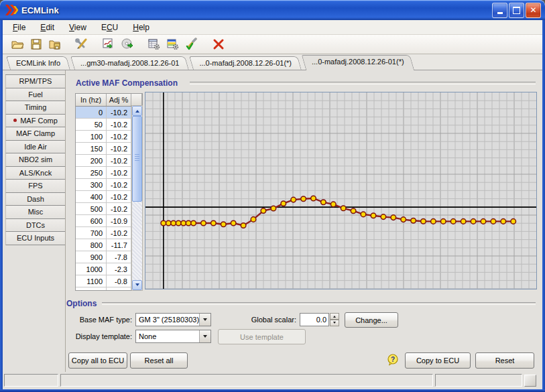 The width and height of the screenshot is (545, 392). What do you see at coordinates (91, 221) in the screenshot?
I see `cell-in-hz: 600` at bounding box center [91, 221].